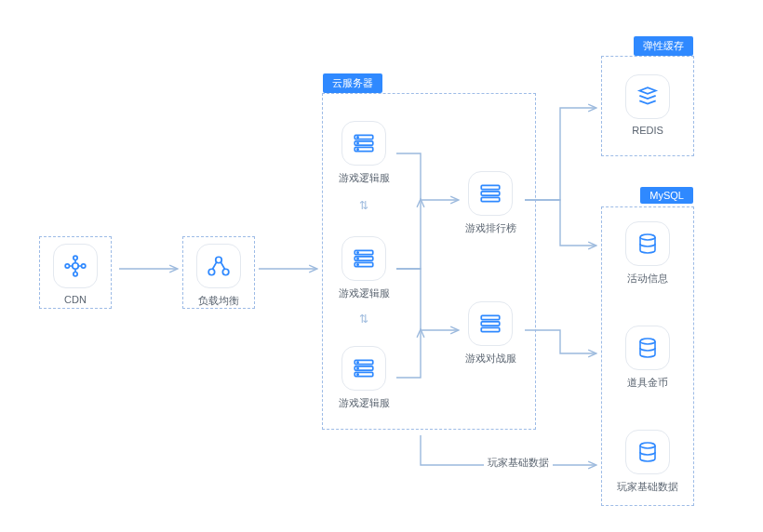 This screenshot has height=532, width=763. Describe the element at coordinates (364, 404) in the screenshot. I see `logic-server-3-label: 游戏逻辑服` at that location.